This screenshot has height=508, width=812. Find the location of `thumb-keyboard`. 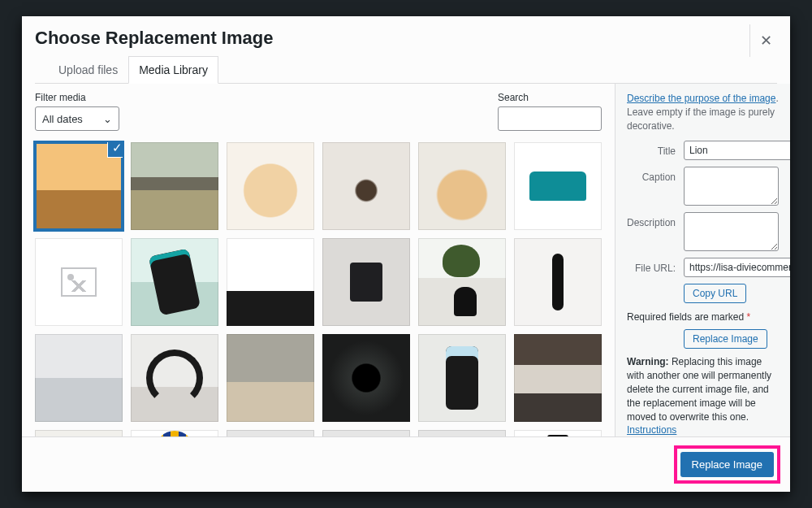

thumb-keyboard is located at coordinates (270, 282).